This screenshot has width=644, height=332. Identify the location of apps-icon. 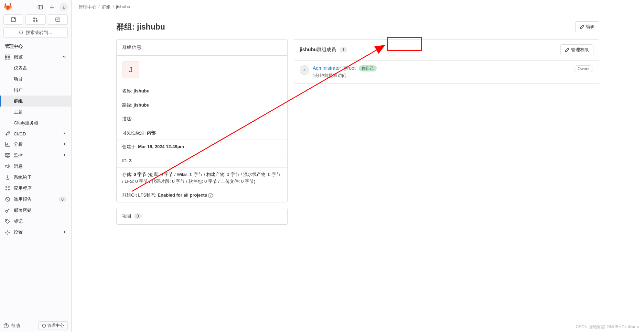
(8, 188).